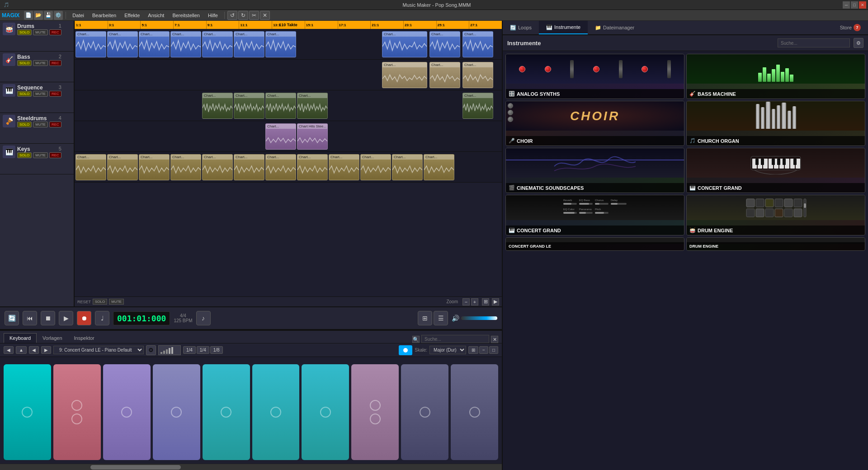 This screenshot has height=470, width=868. Describe the element at coordinates (154, 167) in the screenshot. I see `clip-keys-3: Chart...` at that location.